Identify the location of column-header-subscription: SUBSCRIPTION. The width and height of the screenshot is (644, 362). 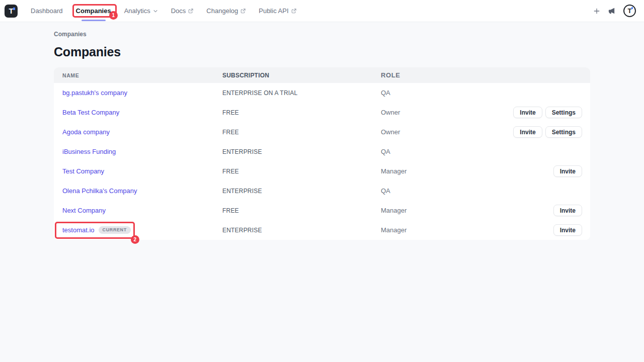
(302, 75).